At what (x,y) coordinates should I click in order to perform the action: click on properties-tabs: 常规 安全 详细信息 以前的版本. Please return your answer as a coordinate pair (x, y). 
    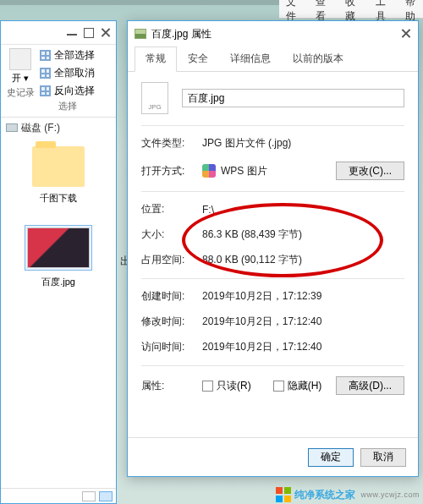
    Looking at the image, I should click on (272, 59).